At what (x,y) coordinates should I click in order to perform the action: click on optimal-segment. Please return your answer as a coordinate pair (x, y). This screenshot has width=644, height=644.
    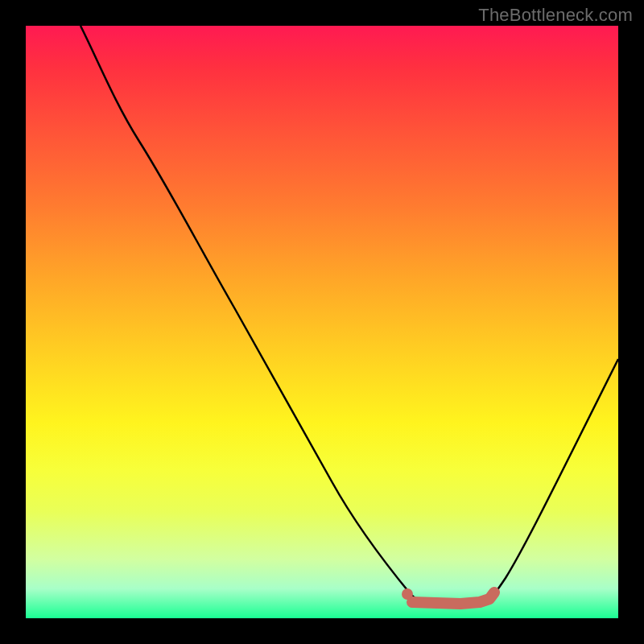
    Looking at the image, I should click on (453, 598).